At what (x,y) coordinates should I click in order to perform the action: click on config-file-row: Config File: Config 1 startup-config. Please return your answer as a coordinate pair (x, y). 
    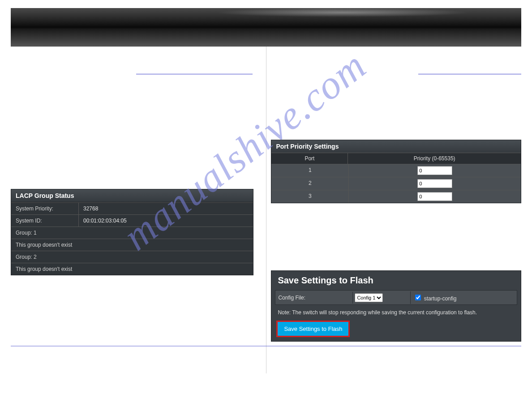
    Looking at the image, I should click on (396, 297).